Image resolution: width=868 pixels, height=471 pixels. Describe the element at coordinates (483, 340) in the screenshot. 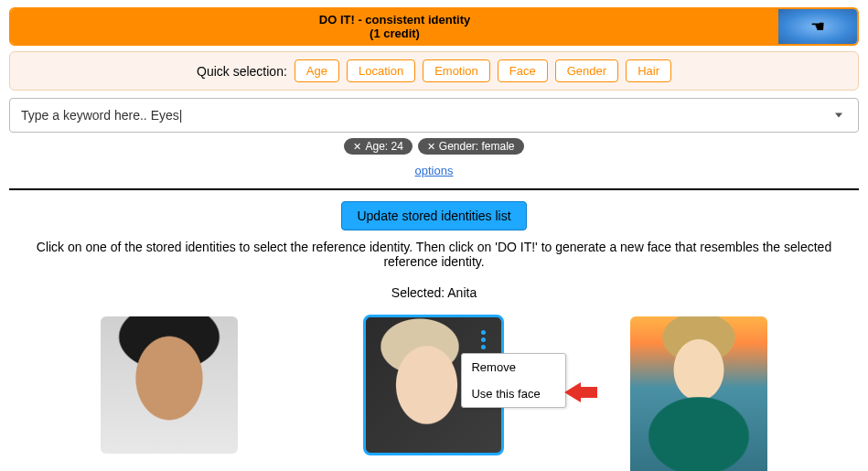

I see `thumb-menu-trigger` at that location.